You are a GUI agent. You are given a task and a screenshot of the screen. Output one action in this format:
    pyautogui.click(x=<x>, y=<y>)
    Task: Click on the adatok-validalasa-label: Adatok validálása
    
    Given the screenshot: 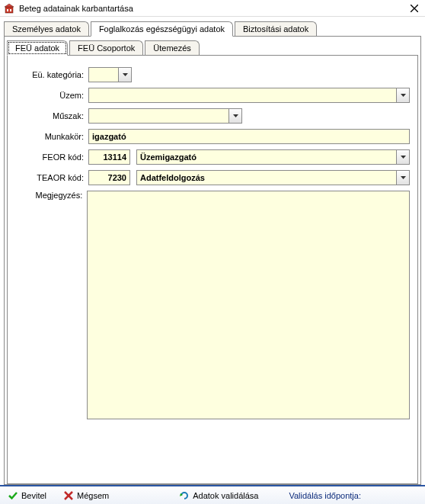 What is the action you would take?
    pyautogui.click(x=225, y=496)
    